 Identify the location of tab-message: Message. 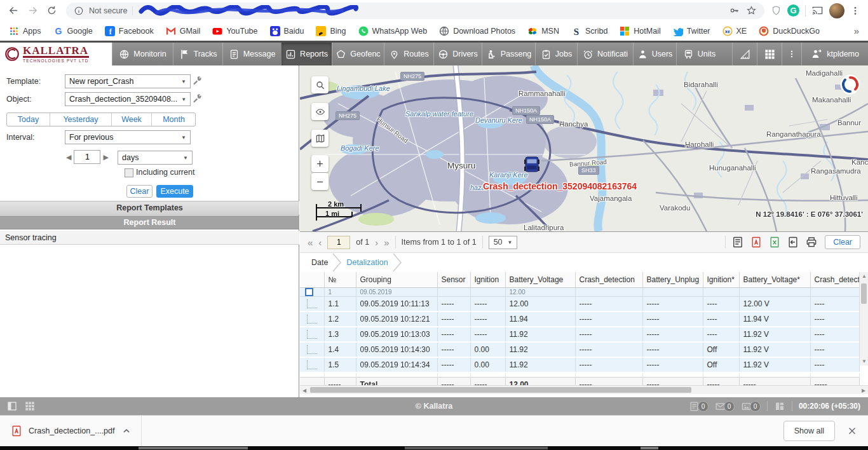
(252, 54).